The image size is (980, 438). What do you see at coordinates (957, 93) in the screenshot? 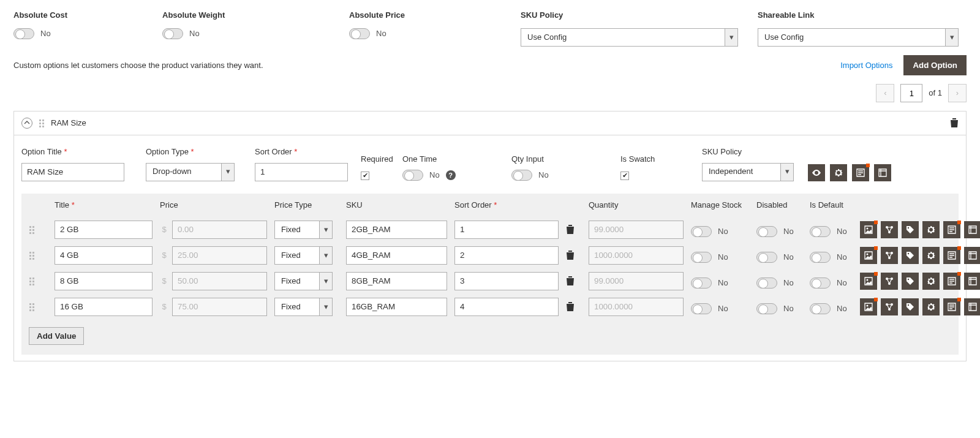
I see `pager-next: ›` at bounding box center [957, 93].